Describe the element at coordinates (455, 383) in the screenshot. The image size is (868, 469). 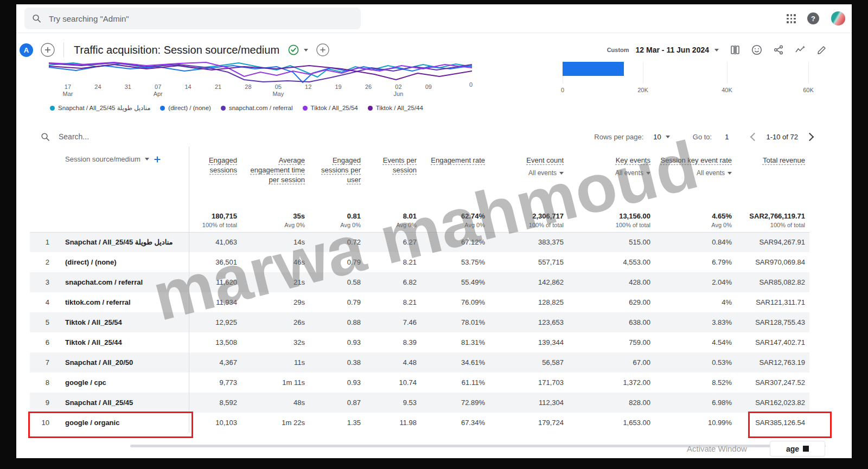
I see `metric-value: 61.11%` at that location.